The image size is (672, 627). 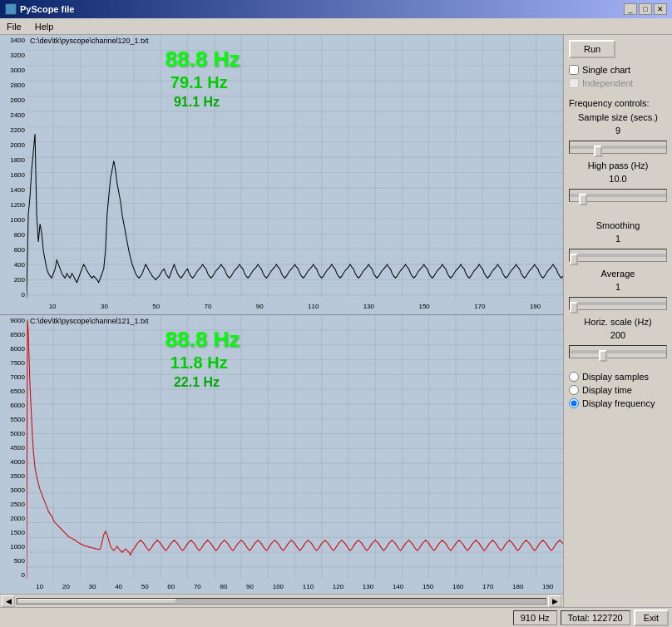 What do you see at coordinates (281, 600) in the screenshot?
I see `horizontal-scrollbar: ◀ ▶` at bounding box center [281, 600].